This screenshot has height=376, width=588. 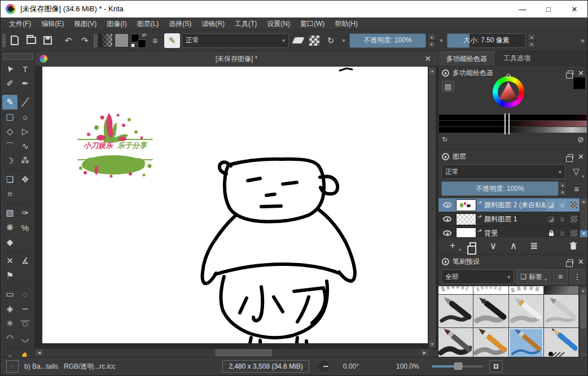 I want to click on color-history-icon: ↻, so click(x=445, y=139).